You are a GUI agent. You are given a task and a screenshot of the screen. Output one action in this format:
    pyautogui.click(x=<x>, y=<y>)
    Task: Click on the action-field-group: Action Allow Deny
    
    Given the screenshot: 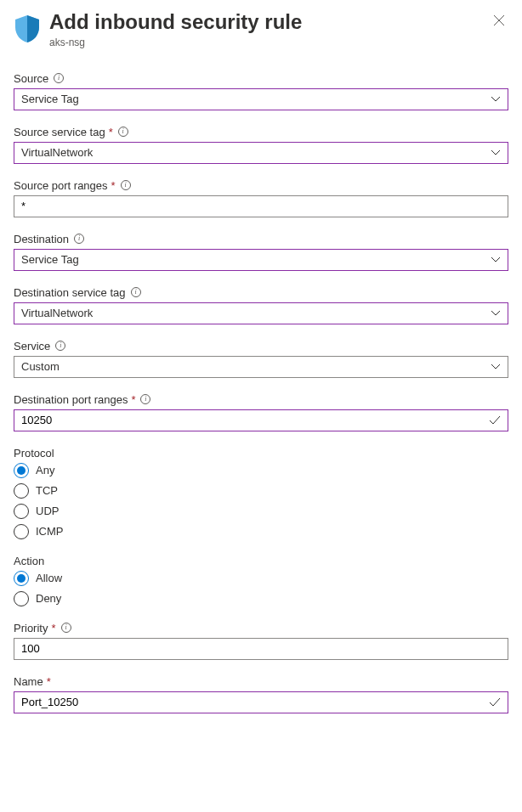 What is the action you would take?
    pyautogui.click(x=261, y=581)
    